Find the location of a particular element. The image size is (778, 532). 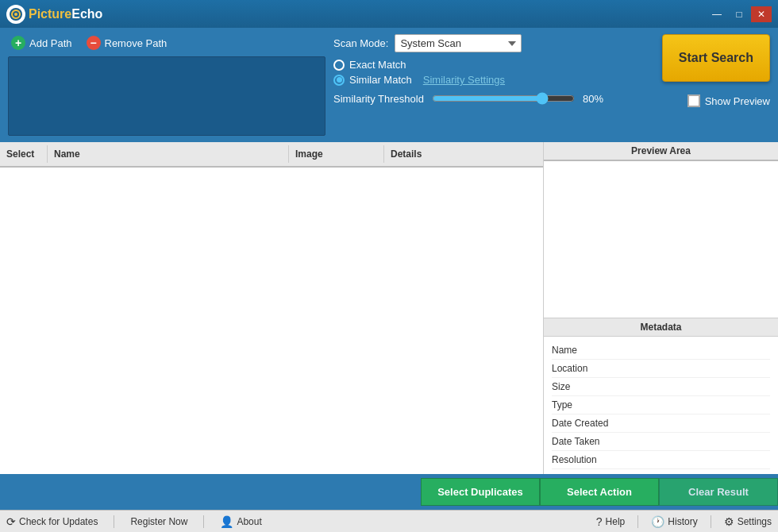

paths-list is located at coordinates (167, 96).